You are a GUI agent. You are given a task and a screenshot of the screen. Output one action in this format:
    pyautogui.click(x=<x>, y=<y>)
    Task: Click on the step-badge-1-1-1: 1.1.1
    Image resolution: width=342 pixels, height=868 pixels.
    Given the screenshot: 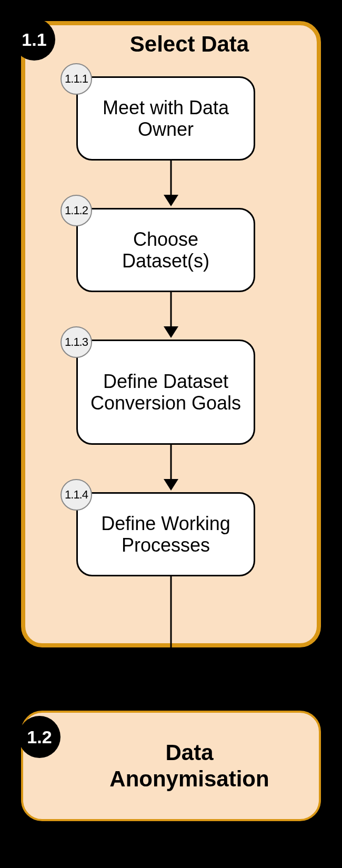 What is the action you would take?
    pyautogui.click(x=76, y=79)
    